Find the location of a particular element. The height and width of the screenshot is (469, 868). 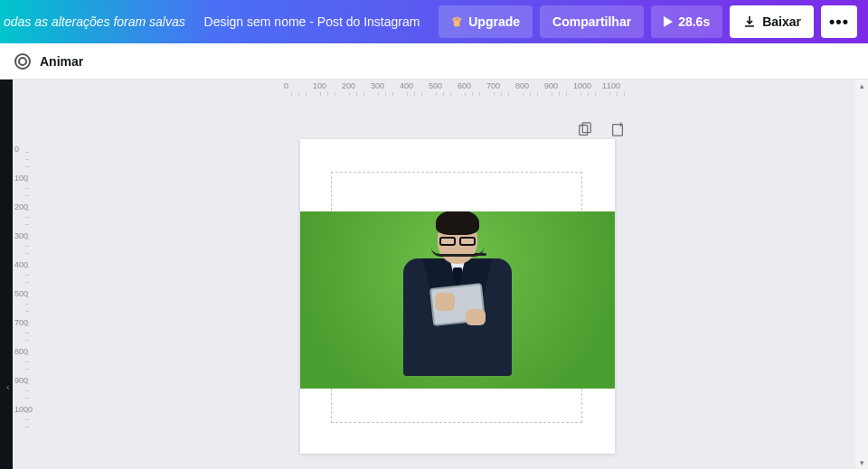

scroll-down-arrow-icon: ▾ is located at coordinates (862, 463).